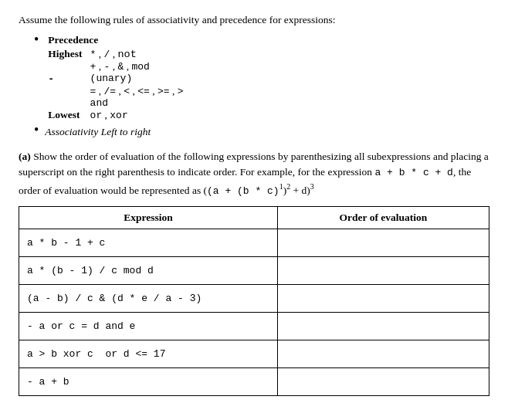 The height and width of the screenshot is (420, 508). I want to click on lowest-label: Lowest, so click(69, 115).